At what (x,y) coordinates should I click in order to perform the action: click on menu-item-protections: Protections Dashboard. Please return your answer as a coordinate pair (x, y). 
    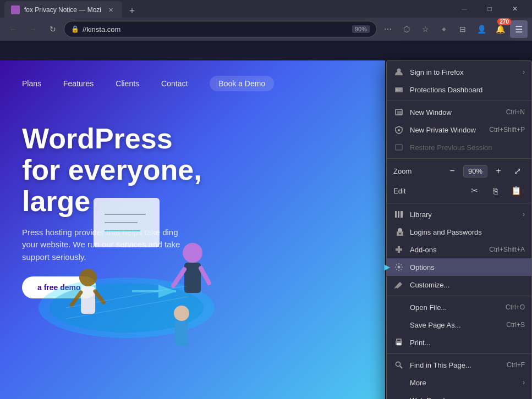
    Looking at the image, I should click on (459, 90).